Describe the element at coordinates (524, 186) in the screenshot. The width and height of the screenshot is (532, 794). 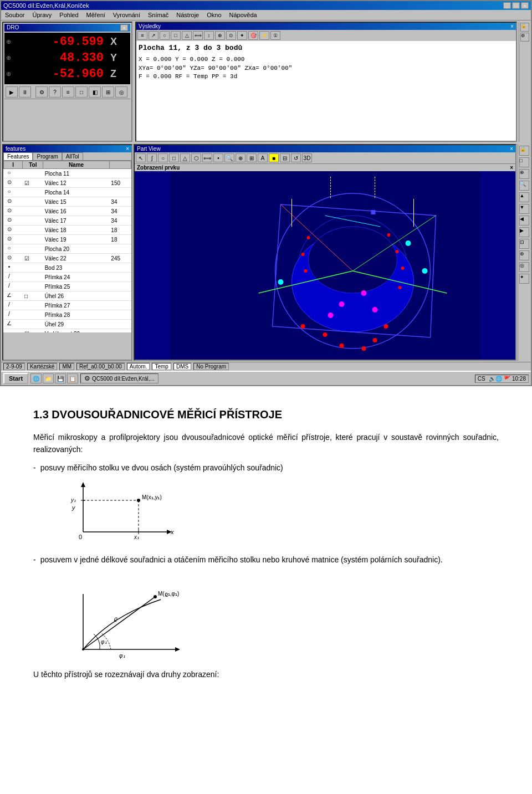
I see `rs-pv-btn-4: 🔍` at that location.